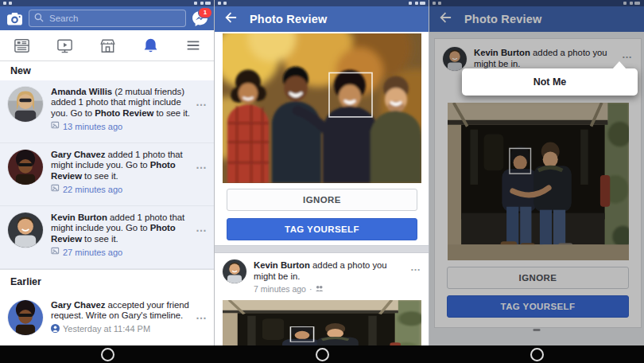 The width and height of the screenshot is (644, 363). I want to click on notification-body: Kevin Burton added 1 photo that might in…, so click(122, 240).